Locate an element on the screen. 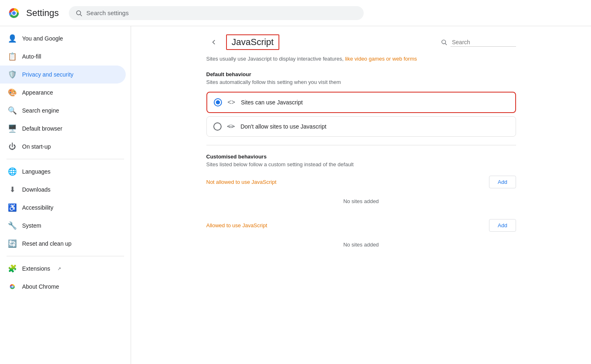 Image resolution: width=591 pixels, height=364 pixels. chrome-icon is located at coordinates (12, 287).